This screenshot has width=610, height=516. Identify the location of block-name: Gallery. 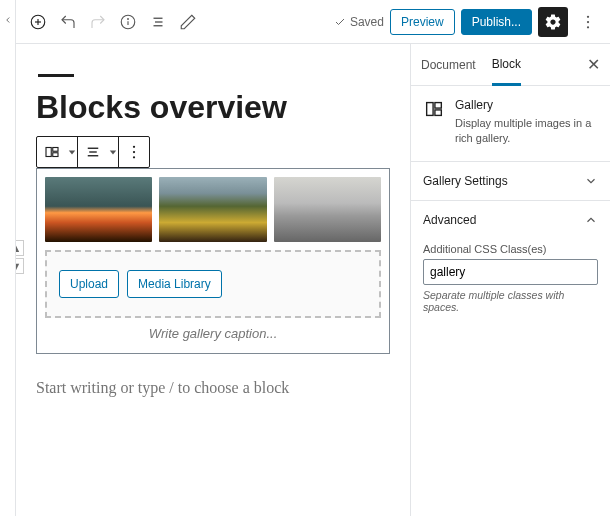
(526, 105).